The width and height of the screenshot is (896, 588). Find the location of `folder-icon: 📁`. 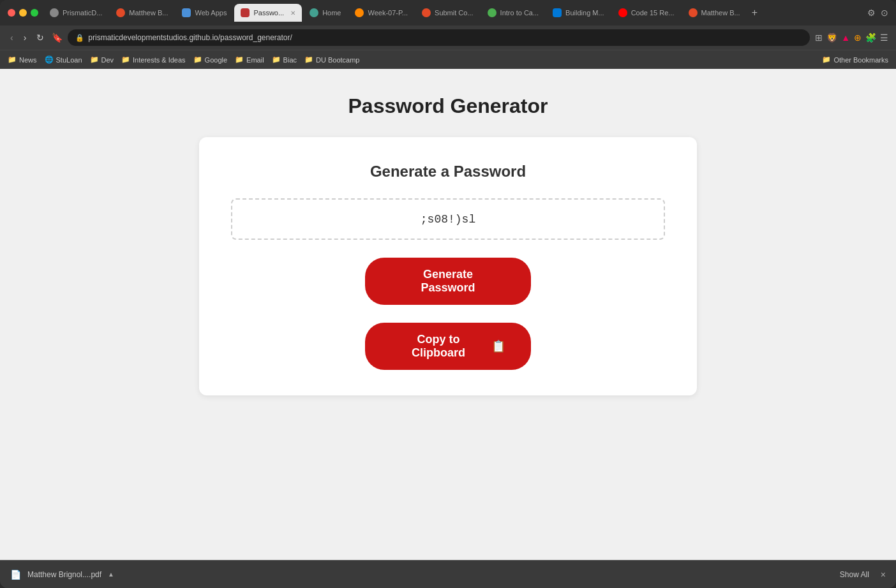

folder-icon: 📁 is located at coordinates (12, 60).